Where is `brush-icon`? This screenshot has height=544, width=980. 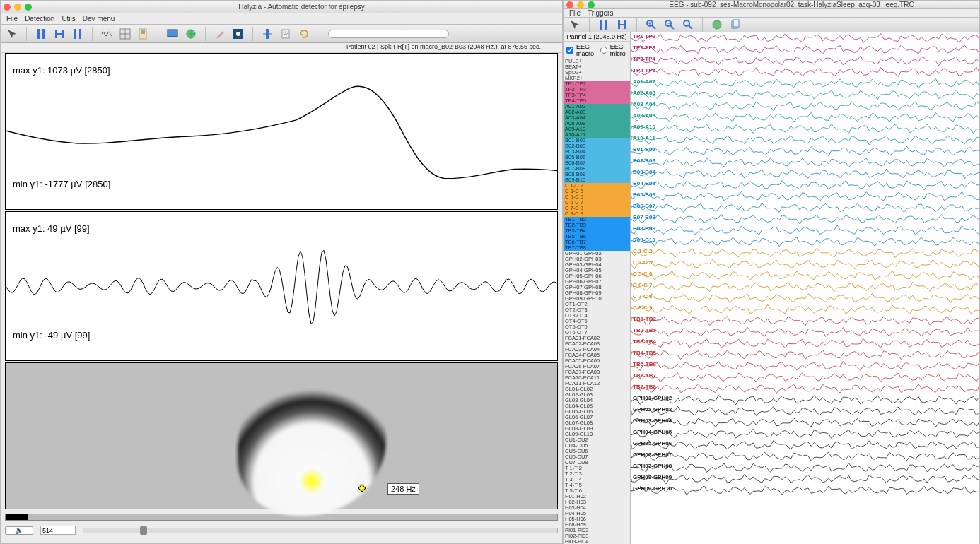 brush-icon is located at coordinates (220, 34).